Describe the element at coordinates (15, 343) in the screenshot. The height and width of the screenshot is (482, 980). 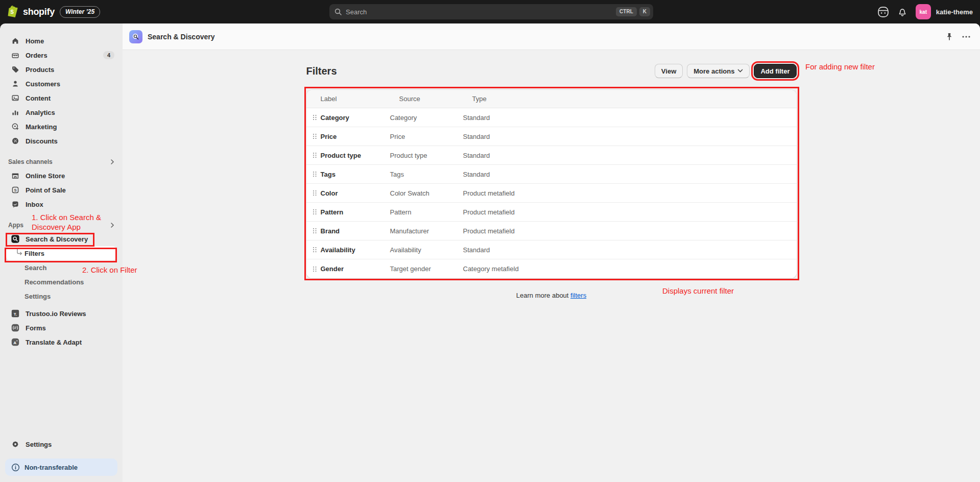
I see `svg-text: A` at that location.